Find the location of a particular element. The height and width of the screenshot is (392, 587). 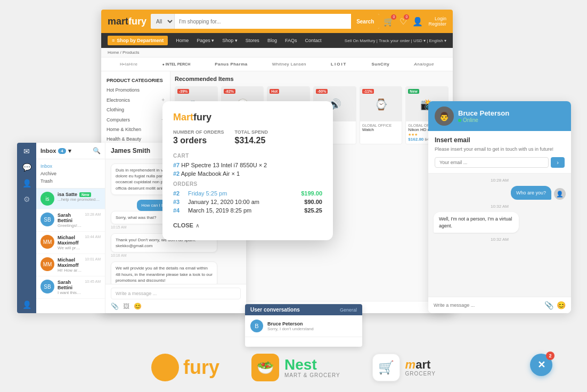

conv-preview-1: Sorry, I don't understand is located at coordinates (312, 329).